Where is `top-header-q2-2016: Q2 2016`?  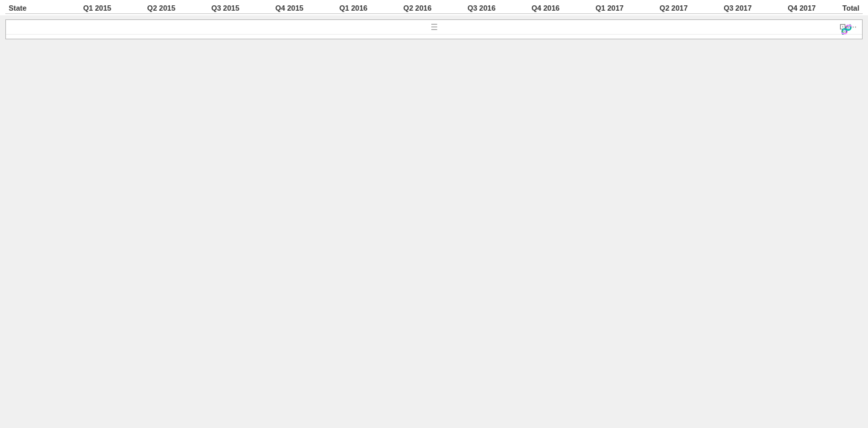 top-header-q2-2016: Q2 2016 is located at coordinates (403, 8).